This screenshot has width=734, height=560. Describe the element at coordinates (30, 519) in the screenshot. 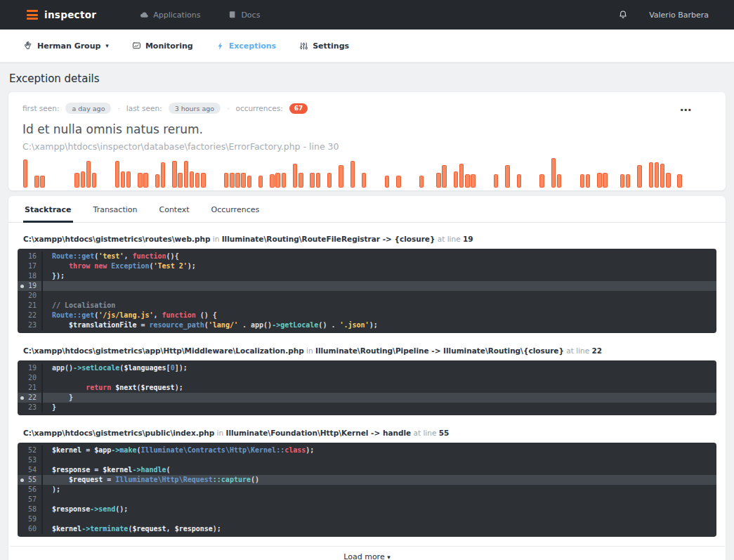

I see `line-number-gutter: 59` at that location.